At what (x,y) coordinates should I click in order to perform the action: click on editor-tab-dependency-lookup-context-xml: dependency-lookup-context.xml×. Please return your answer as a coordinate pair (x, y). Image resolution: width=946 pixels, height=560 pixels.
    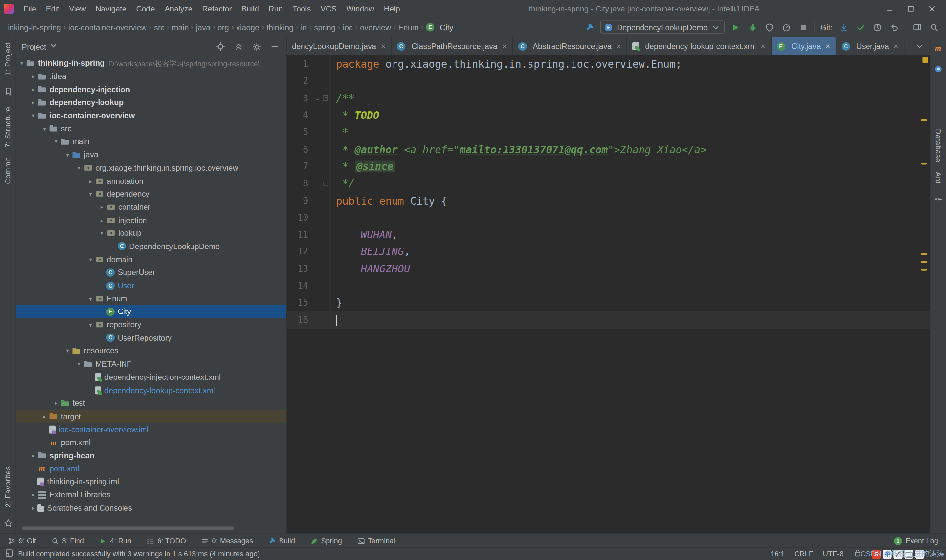
    Looking at the image, I should click on (699, 46).